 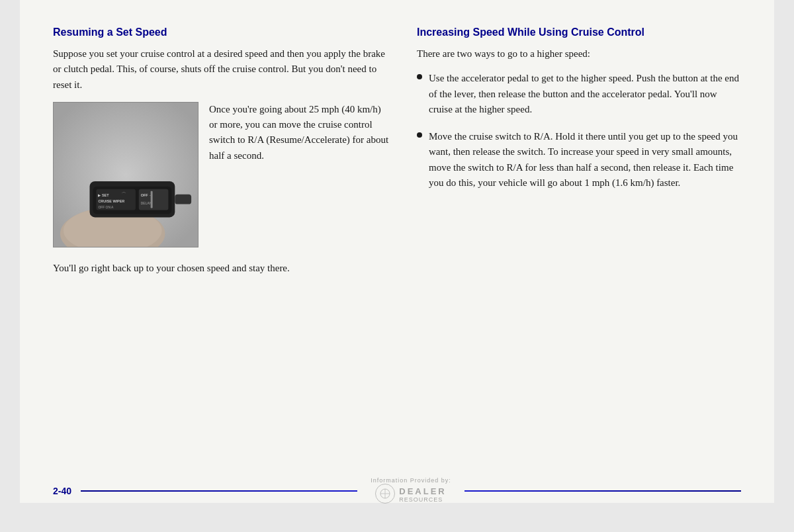 What do you see at coordinates (397, 491) in the screenshot?
I see `footer-bar: 2-40 Information Provided by: DEALER RES…` at bounding box center [397, 491].